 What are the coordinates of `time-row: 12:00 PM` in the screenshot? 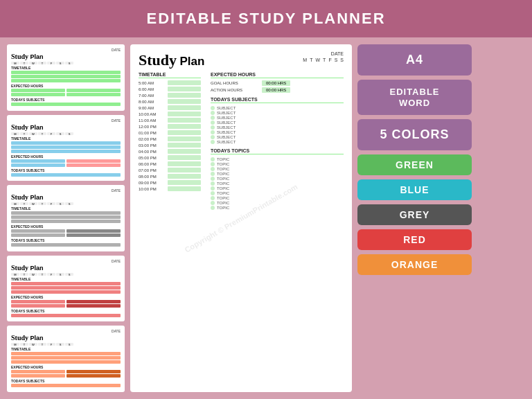 It's located at (170, 126).